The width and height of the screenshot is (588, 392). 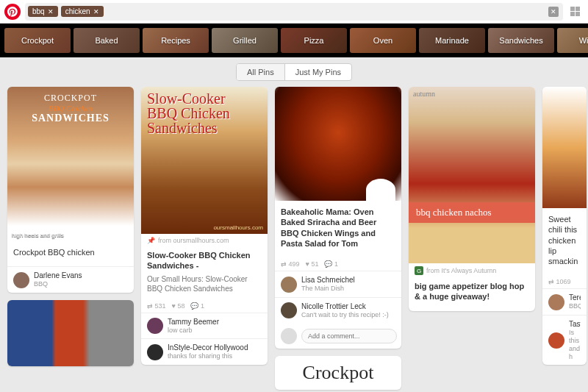 I want to click on search-bar: bbq ✕ chicken ✕ ✕, so click(x=294, y=12).